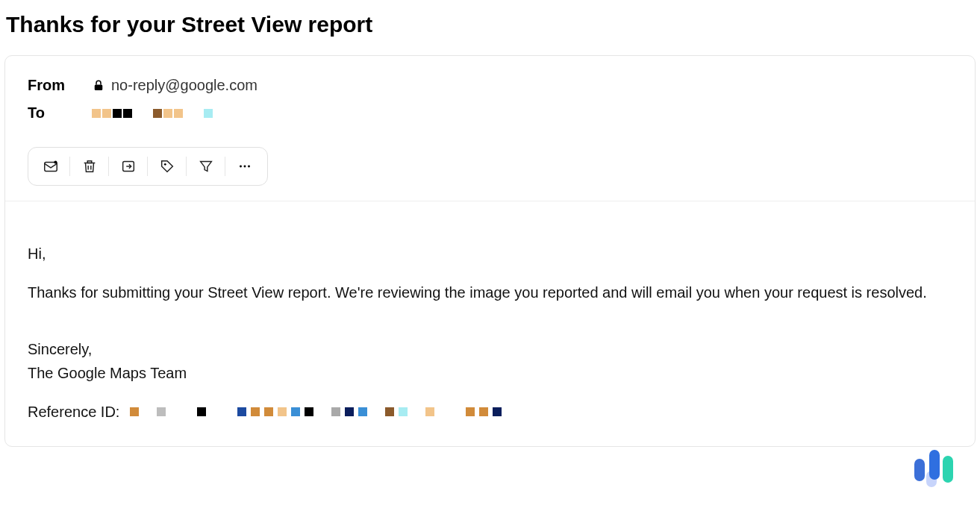  What do you see at coordinates (934, 467) in the screenshot?
I see `brand-logo` at bounding box center [934, 467].